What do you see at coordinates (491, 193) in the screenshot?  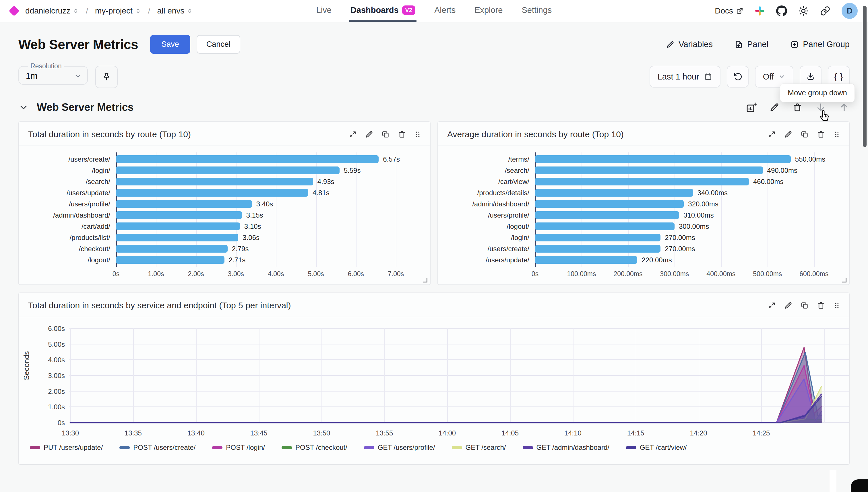 I see `bar-category-label: /products/details/` at bounding box center [491, 193].